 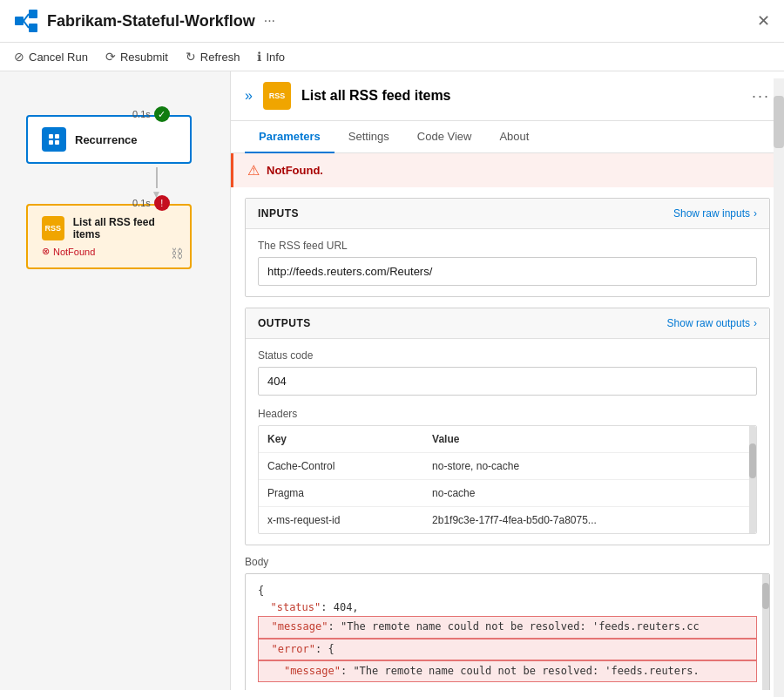 What do you see at coordinates (590, 493) in the screenshot?
I see `pragma-value: no-cache` at bounding box center [590, 493].